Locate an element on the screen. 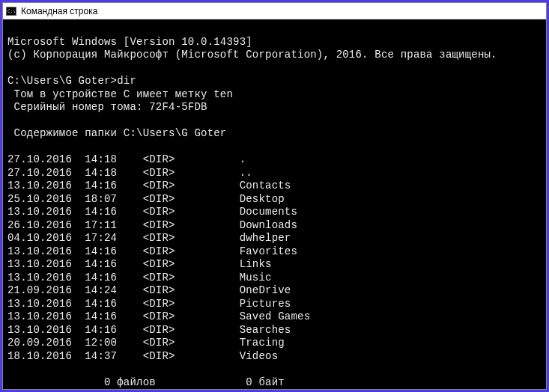 The height and width of the screenshot is (392, 549). copyright-line: (c) Корпорация Майкрософт (Microsoft Cor… is located at coordinates (252, 55).